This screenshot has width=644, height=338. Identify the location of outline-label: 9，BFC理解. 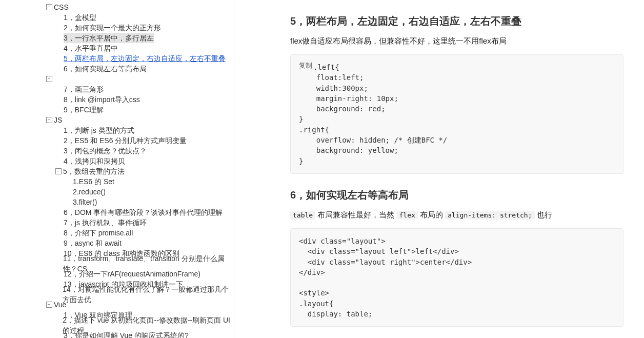
(84, 110).